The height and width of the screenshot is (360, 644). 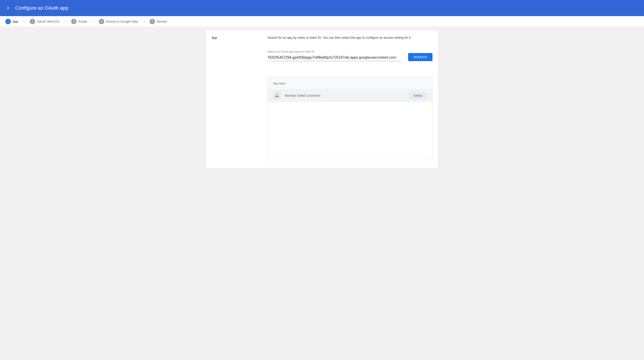 What do you see at coordinates (322, 22) in the screenshot?
I see `stepper: 1 App 2 OAuth client IDs 3 Scope 4 Acces…` at bounding box center [322, 22].